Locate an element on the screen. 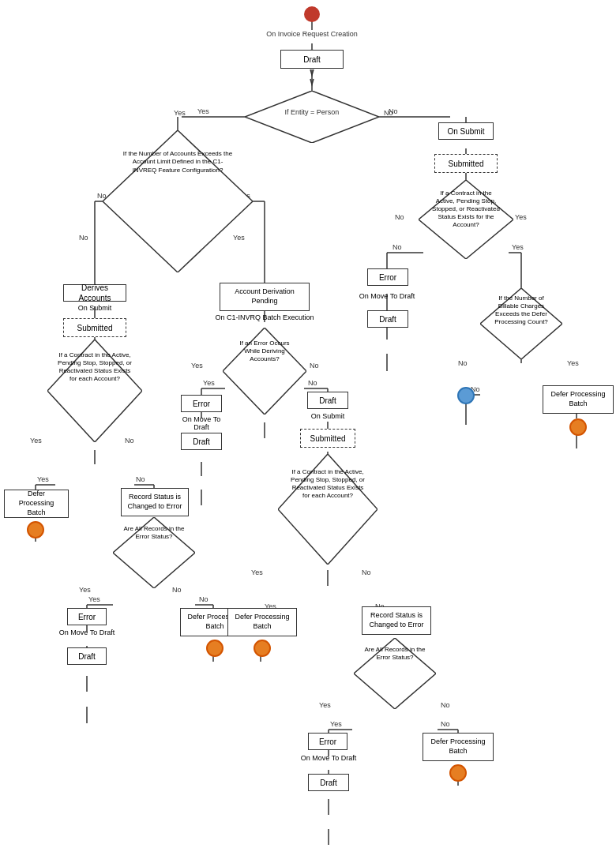 Image resolution: width=616 pixels, height=848 pixels. are-all-records-error-left-diamond: Are All Records in the Error Status? is located at coordinates (154, 553).